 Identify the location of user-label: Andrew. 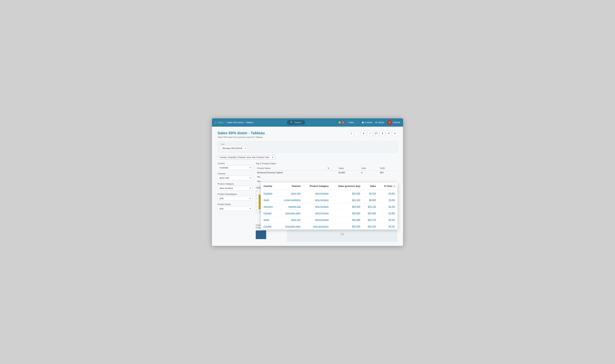
(396, 122).